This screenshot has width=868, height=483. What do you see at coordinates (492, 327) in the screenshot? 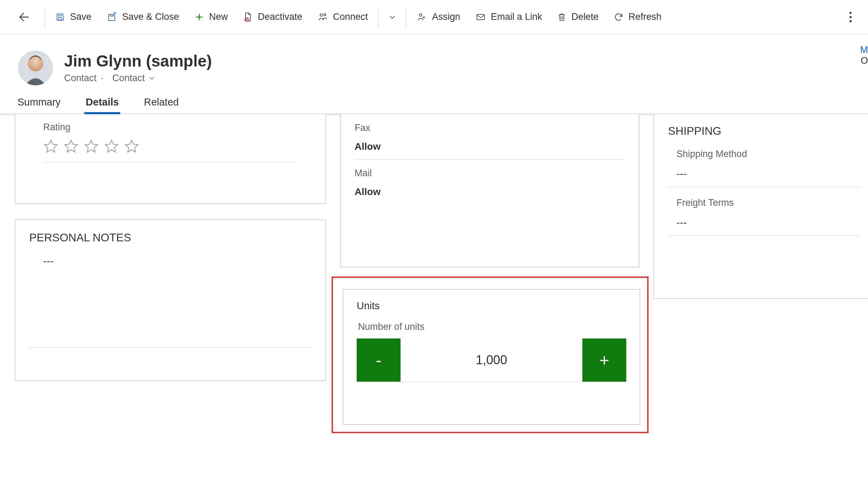
I see `units-label: Number of units` at bounding box center [492, 327].